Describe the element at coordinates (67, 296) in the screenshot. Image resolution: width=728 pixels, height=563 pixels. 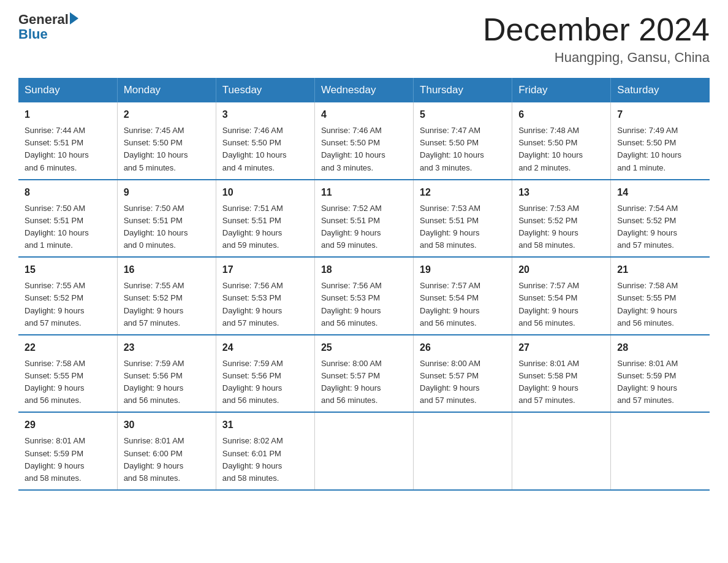
I see `calendar-cell: 15Sunrise: 7:55 AM Sunset: 5:52 PM Dayli…` at that location.